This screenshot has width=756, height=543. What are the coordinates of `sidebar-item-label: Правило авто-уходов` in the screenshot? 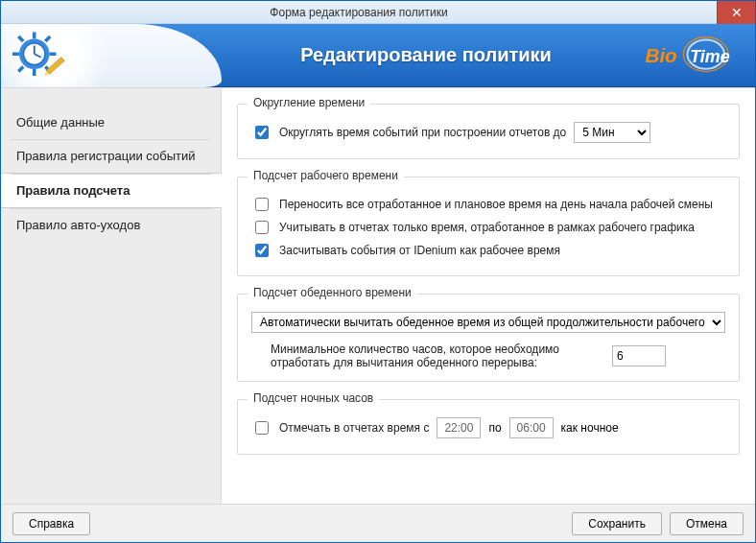 It's located at (79, 224).